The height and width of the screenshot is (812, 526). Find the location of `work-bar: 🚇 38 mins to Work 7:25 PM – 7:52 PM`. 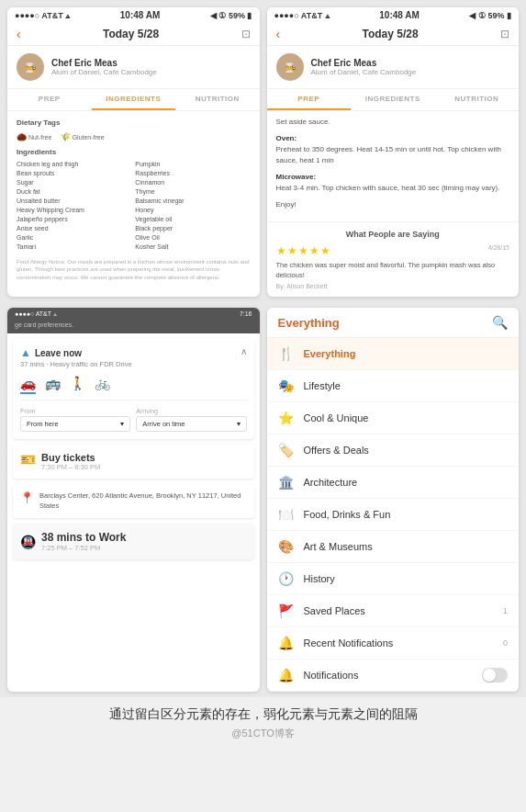

work-bar: 🚇 38 mins to Work 7:25 PM – 7:52 PM is located at coordinates (134, 542).